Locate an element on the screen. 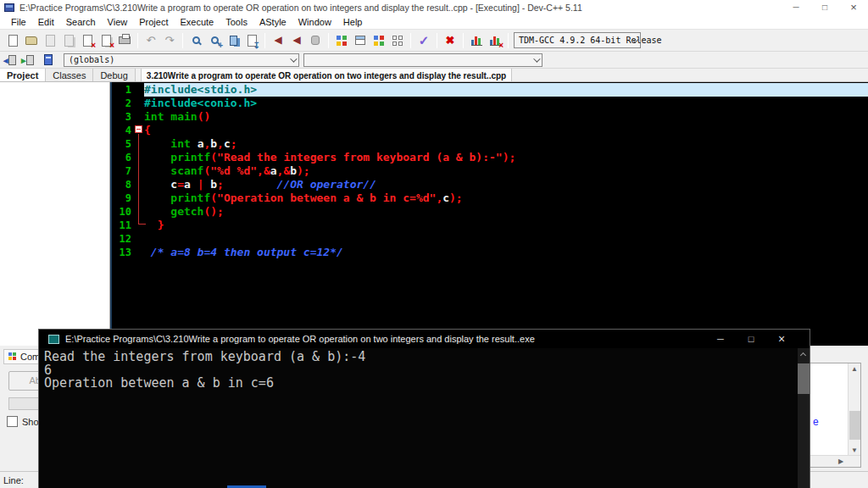  find-in-files-icon: + is located at coordinates (214, 41).